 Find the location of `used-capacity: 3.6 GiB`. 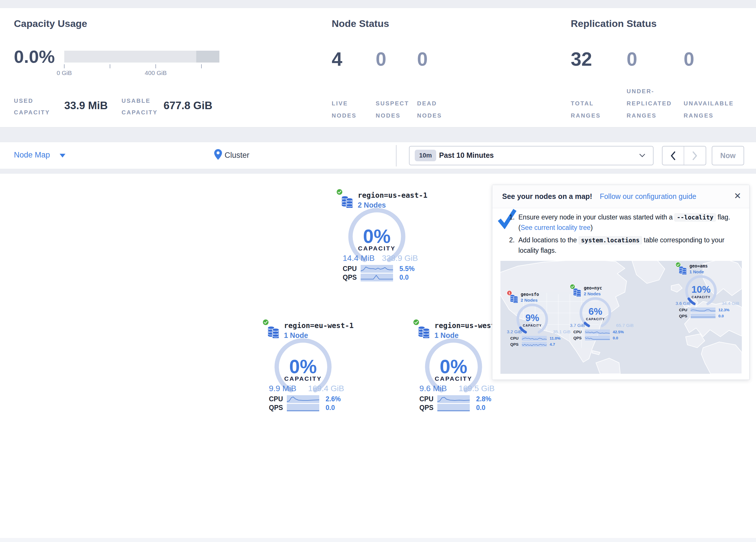

used-capacity: 3.6 GiB is located at coordinates (683, 304).